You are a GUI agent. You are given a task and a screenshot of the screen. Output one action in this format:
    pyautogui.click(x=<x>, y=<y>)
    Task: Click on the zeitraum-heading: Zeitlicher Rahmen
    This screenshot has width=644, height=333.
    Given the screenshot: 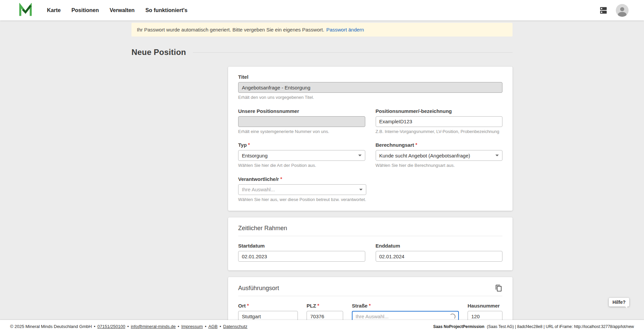 What is the action you would take?
    pyautogui.click(x=263, y=228)
    